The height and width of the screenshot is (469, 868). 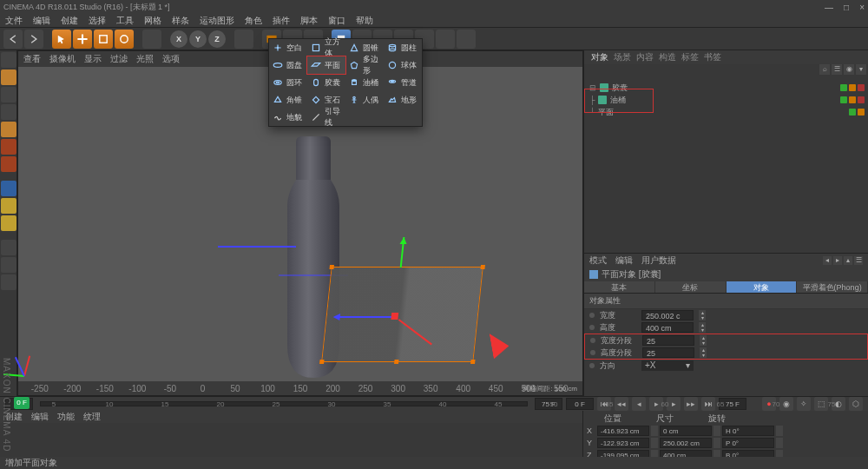 I want to click on prim-capsule: 胶囊, so click(x=326, y=83).